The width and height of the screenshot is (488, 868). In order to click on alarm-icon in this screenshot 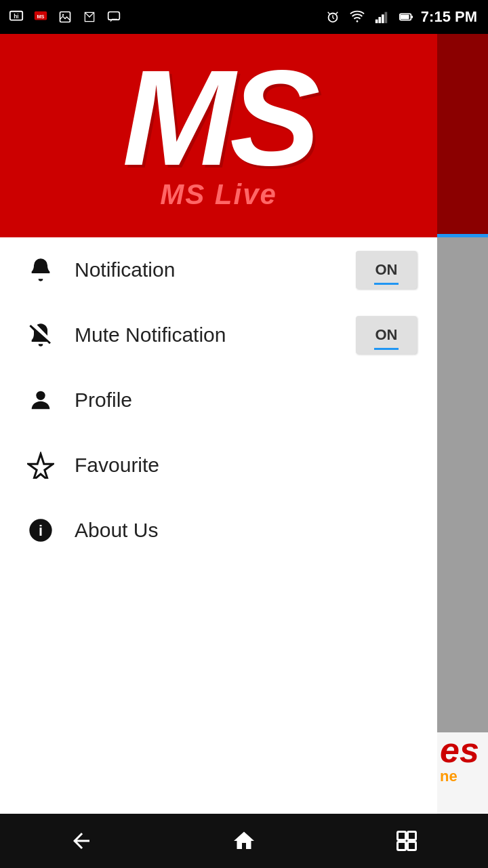, I will do `click(333, 17)`.